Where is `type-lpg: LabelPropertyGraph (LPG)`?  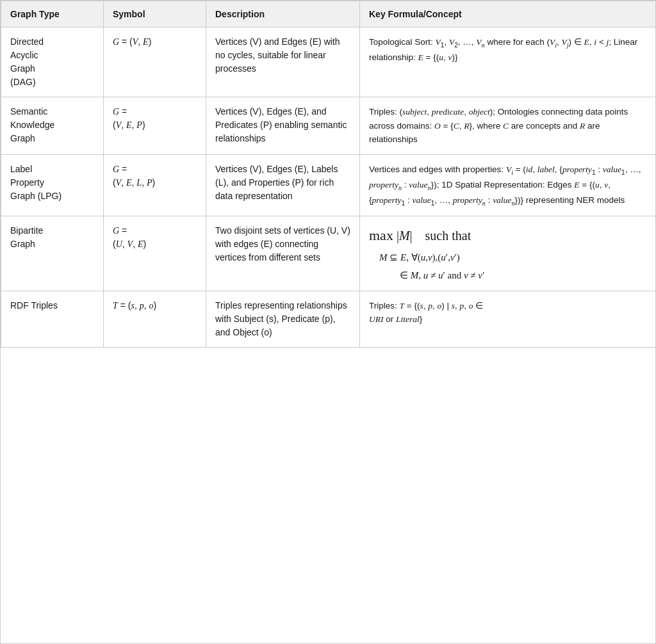 type-lpg: LabelPropertyGraph (LPG) is located at coordinates (53, 186).